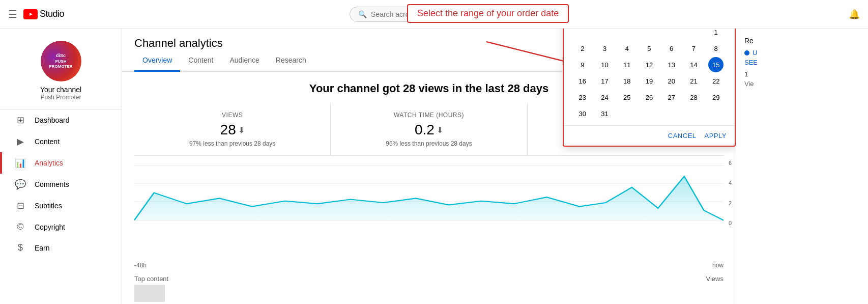  Describe the element at coordinates (428, 130) in the screenshot. I see `watch-time-value: 0.2 ⬇` at that location.